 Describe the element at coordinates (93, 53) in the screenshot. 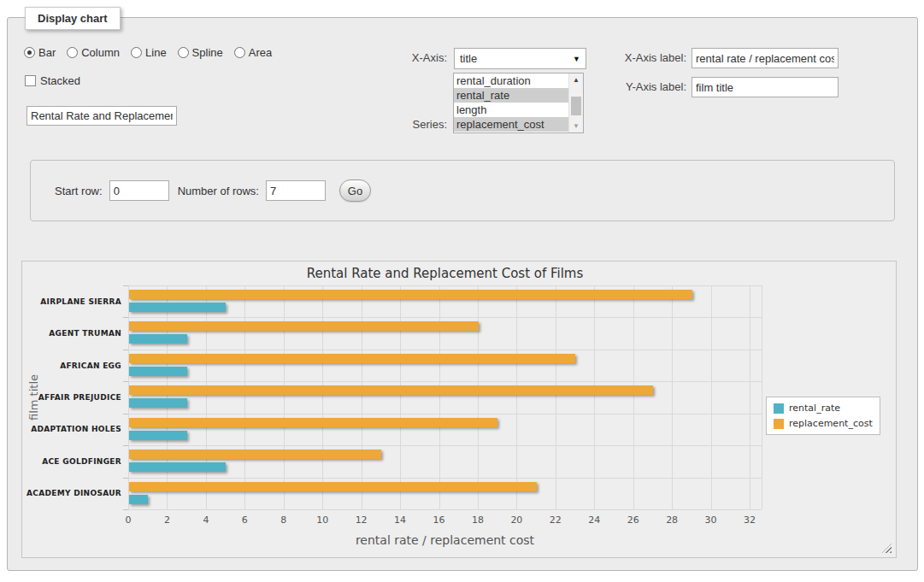

I see `chart-type-radio-column: Column` at that location.